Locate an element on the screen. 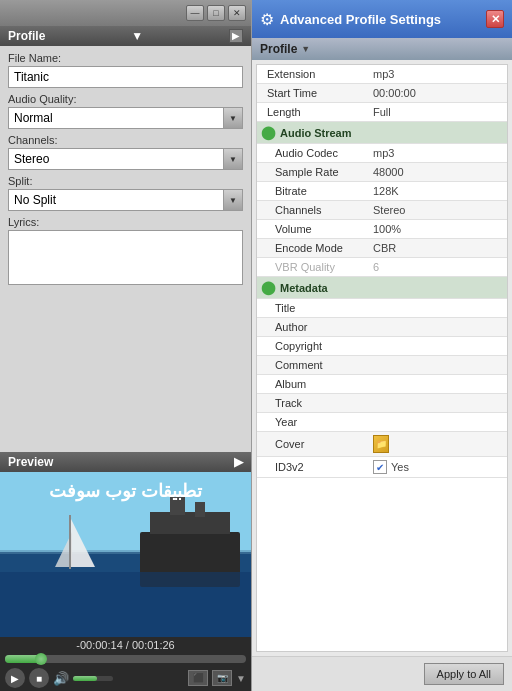 Image resolution: width=512 pixels, height=691 pixels. minimize-button: — is located at coordinates (195, 13).